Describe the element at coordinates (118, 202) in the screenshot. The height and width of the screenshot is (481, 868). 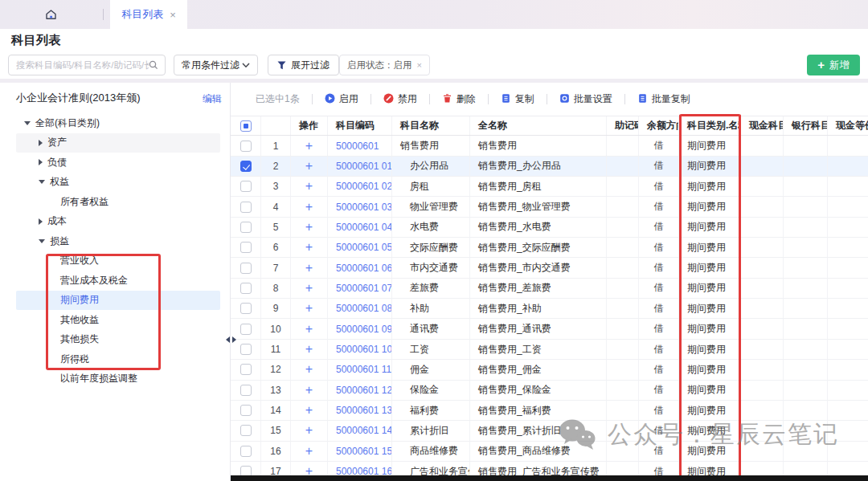
I see `tree-item-4: 所有者权益` at that location.